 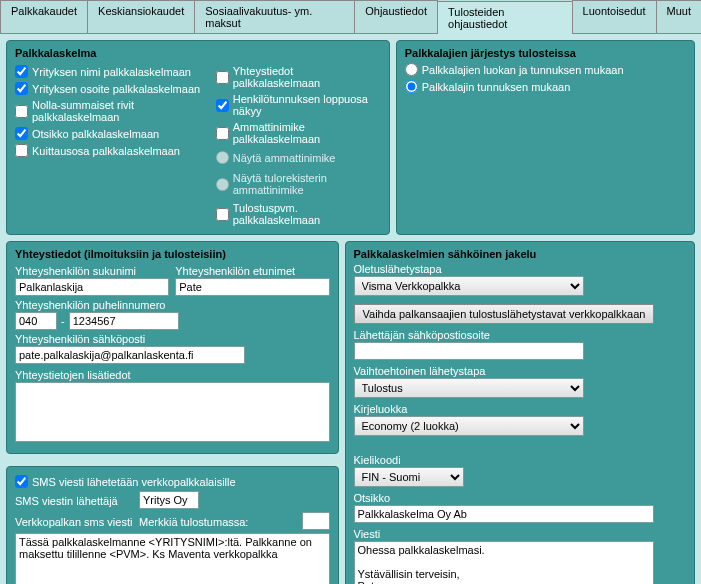 I want to click on select-kirjeluokka: Economy (2 luokka), so click(x=469, y=426).